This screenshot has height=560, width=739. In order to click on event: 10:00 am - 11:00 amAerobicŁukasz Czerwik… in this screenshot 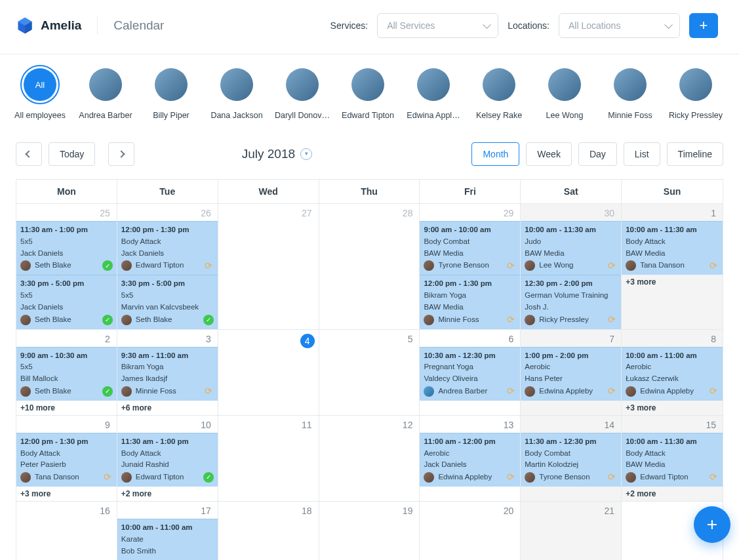, I will do `click(672, 374)`.